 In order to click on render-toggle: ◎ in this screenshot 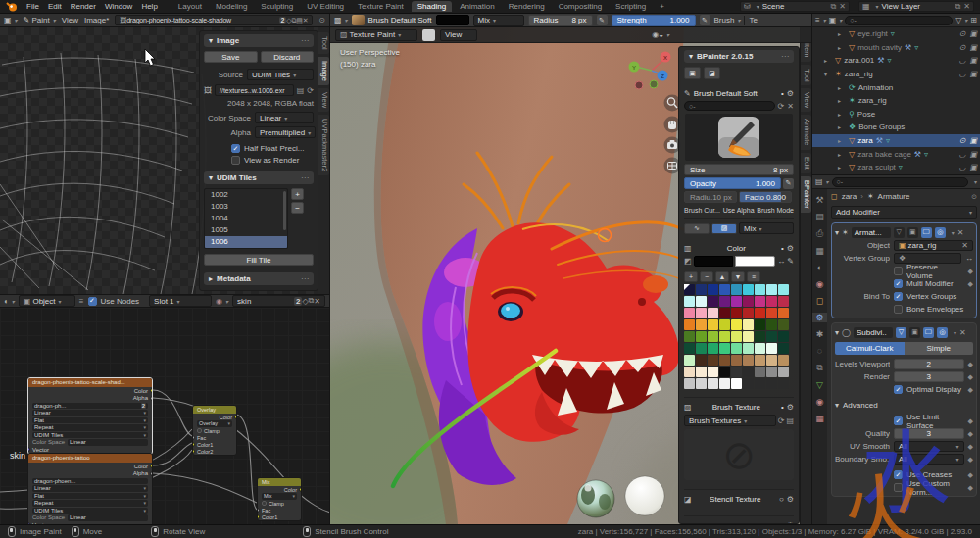, I will do `click(941, 233)`.